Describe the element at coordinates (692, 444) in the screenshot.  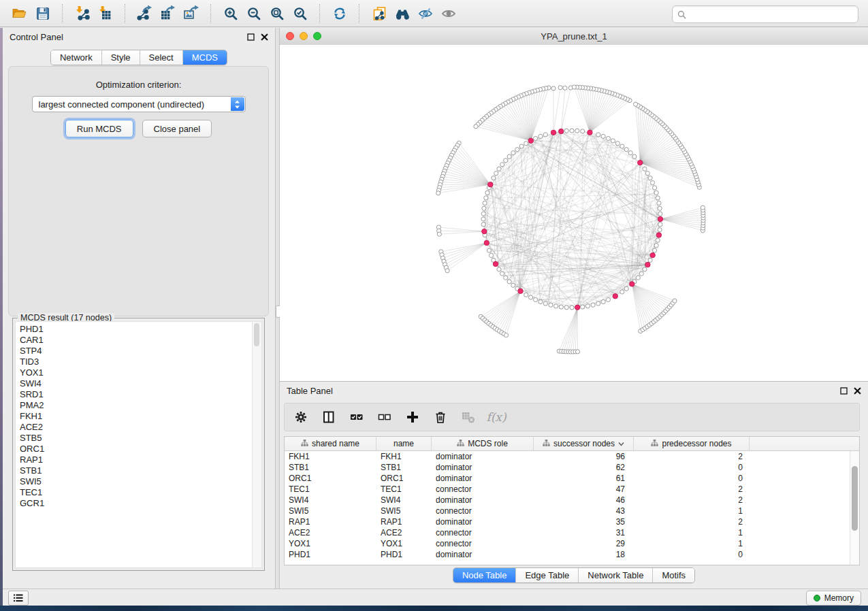
I see `column-header-predecessor-nodes: predecessor nodes` at that location.